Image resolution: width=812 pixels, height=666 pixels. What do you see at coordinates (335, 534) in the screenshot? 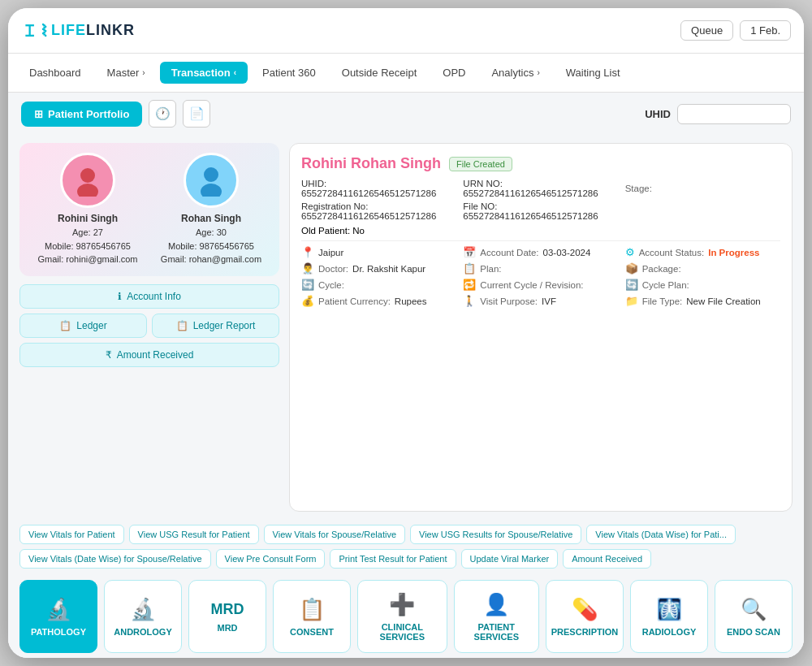
I see `strip-btn-vitals-spouse: View Vitals for Spouse/Relative` at bounding box center [335, 534].